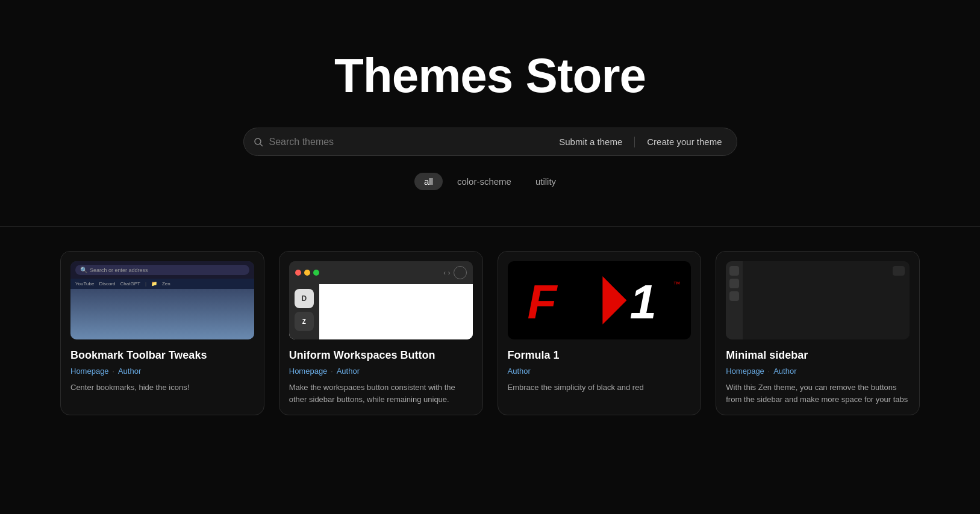 The height and width of the screenshot is (514, 980). Describe the element at coordinates (640, 142) in the screenshot. I see `search-actions: Submit a theme Create your theme` at that location.